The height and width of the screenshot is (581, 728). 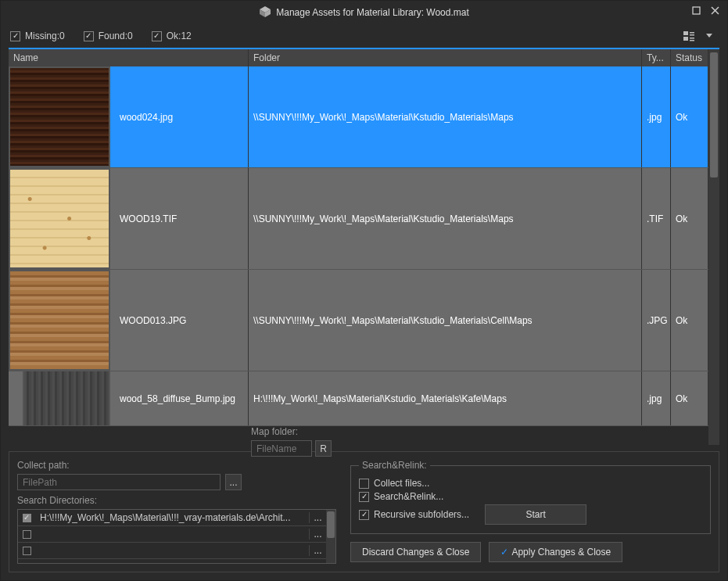 What do you see at coordinates (394, 483) in the screenshot?
I see `collect-files-checkbox: Collect files...` at bounding box center [394, 483].